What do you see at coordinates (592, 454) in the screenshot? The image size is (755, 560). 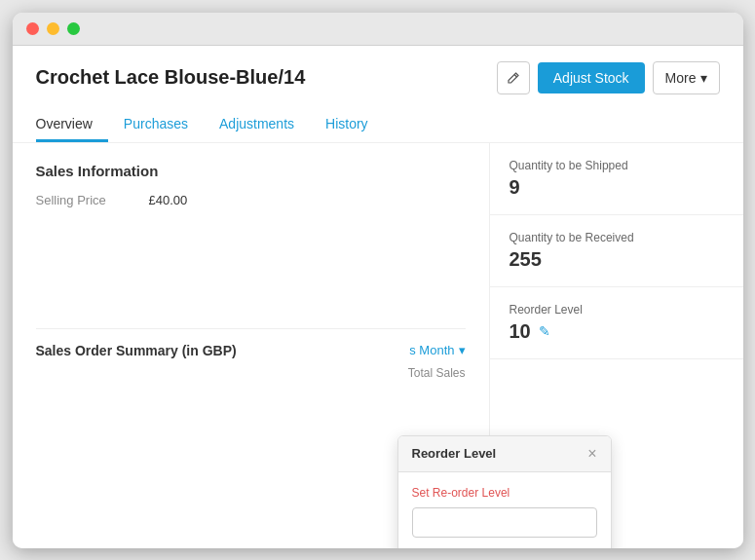 I see `popup-close-button: ×` at bounding box center [592, 454].